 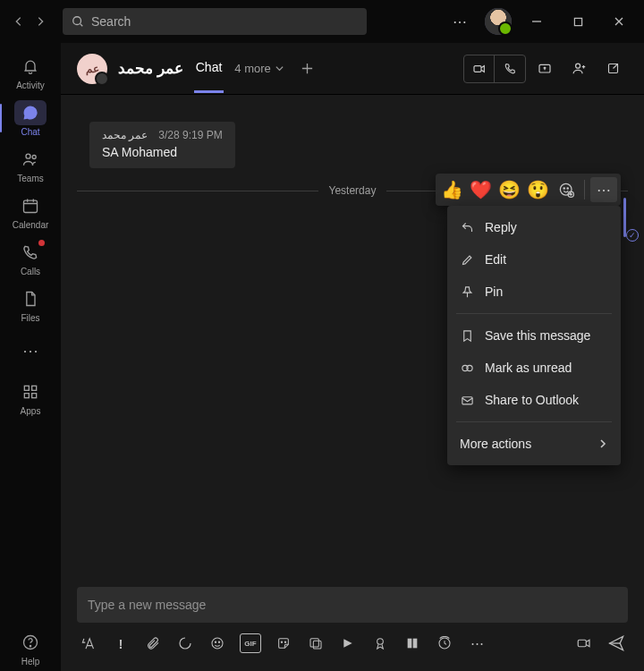 What do you see at coordinates (616, 643) in the screenshot?
I see `send-button` at bounding box center [616, 643].